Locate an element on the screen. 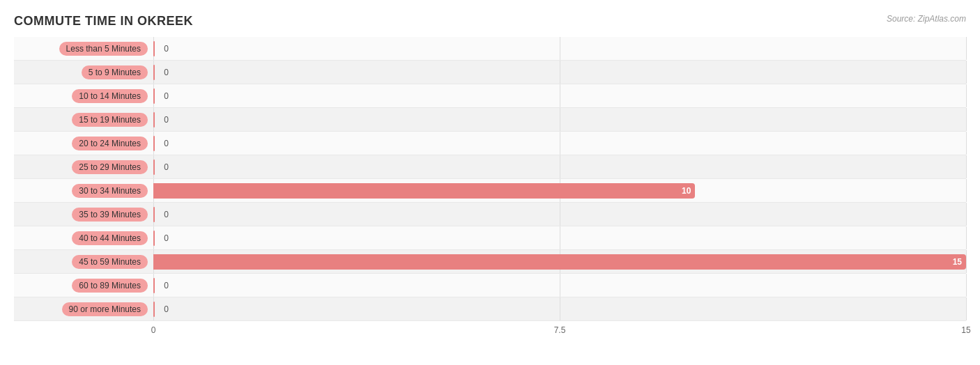 This screenshot has height=365, width=980. bar-label-container: 30 to 34 Minutes is located at coordinates (84, 191).